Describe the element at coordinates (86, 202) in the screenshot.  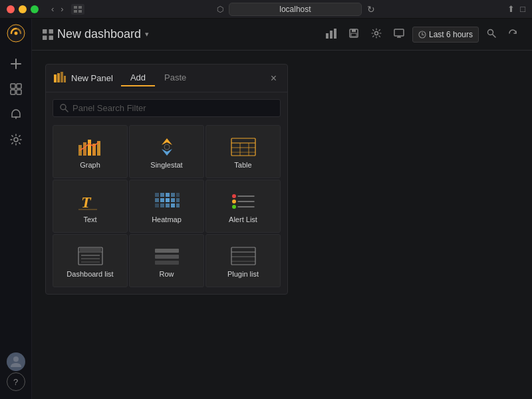
I see `svg-text: T` at that location.